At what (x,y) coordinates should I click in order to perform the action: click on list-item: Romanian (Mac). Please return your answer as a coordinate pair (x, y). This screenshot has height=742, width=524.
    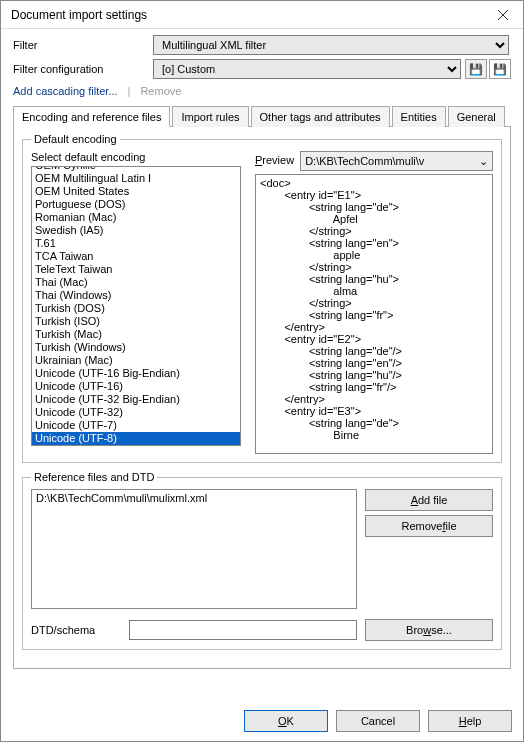
    Looking at the image, I should click on (136, 218).